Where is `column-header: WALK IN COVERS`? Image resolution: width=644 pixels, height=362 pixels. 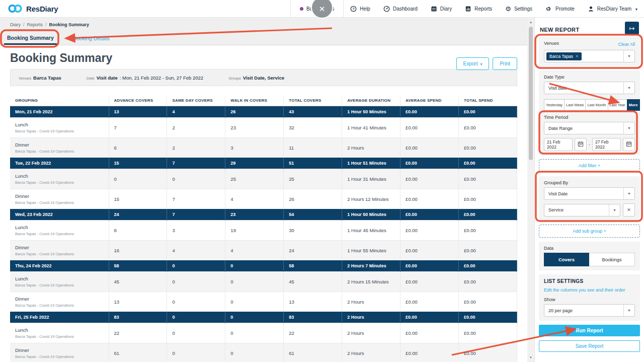 column-header: WALK IN COVERS is located at coordinates (255, 101).